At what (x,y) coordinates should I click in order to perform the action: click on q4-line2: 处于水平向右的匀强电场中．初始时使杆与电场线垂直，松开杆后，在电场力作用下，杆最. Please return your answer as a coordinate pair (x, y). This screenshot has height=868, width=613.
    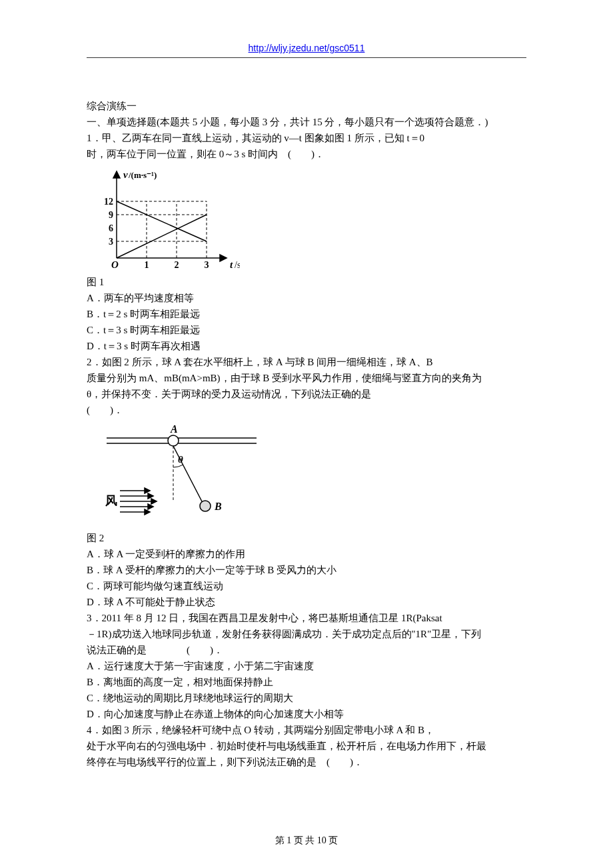
    Looking at the image, I should click on (306, 746).